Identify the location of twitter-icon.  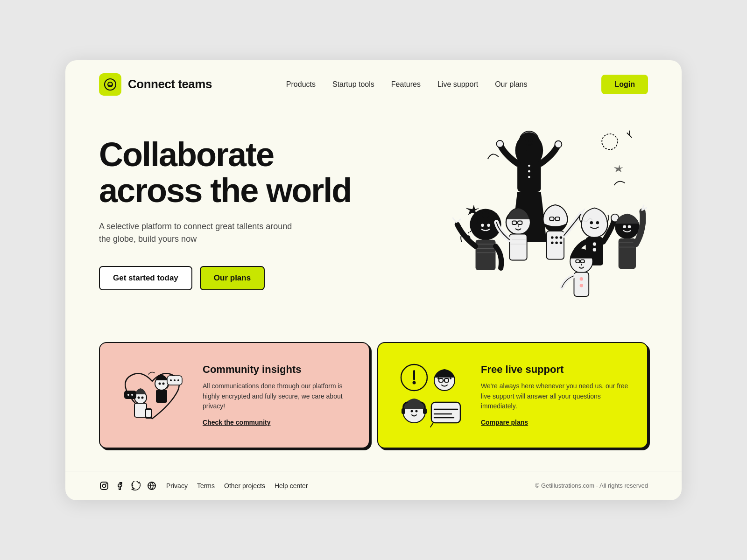
(136, 486).